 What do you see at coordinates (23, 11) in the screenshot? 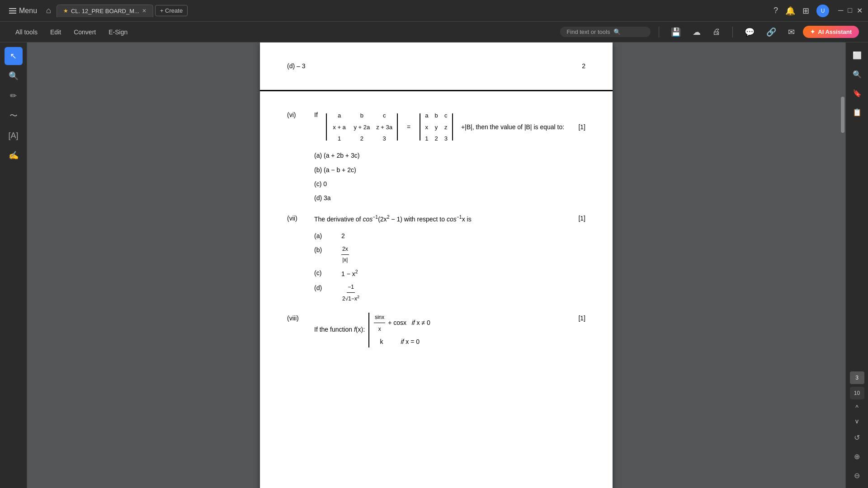
I see `menu-button: Menu` at bounding box center [23, 11].